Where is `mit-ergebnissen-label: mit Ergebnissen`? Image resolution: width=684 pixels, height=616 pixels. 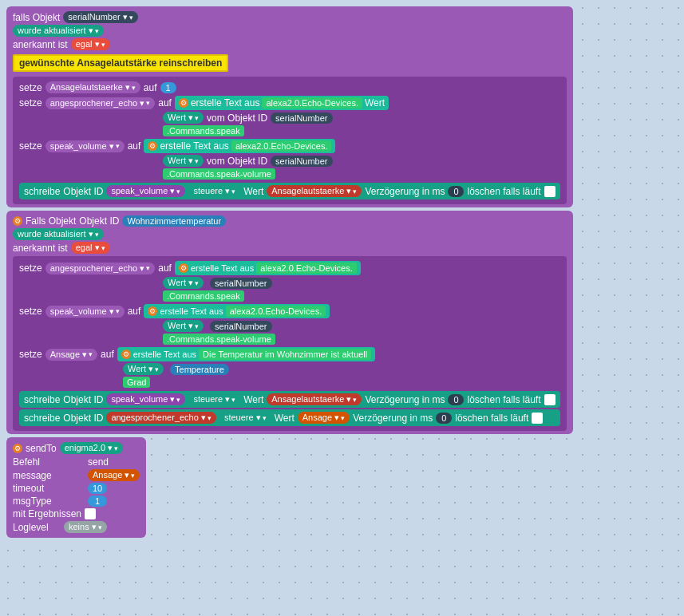
mit-ergebnissen-label: mit Ergebnissen is located at coordinates (47, 514).